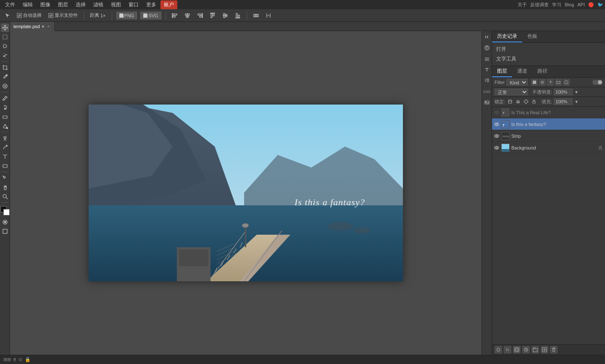  What do you see at coordinates (522, 71) in the screenshot?
I see `layers-tab-channels: 通道` at bounding box center [522, 71].